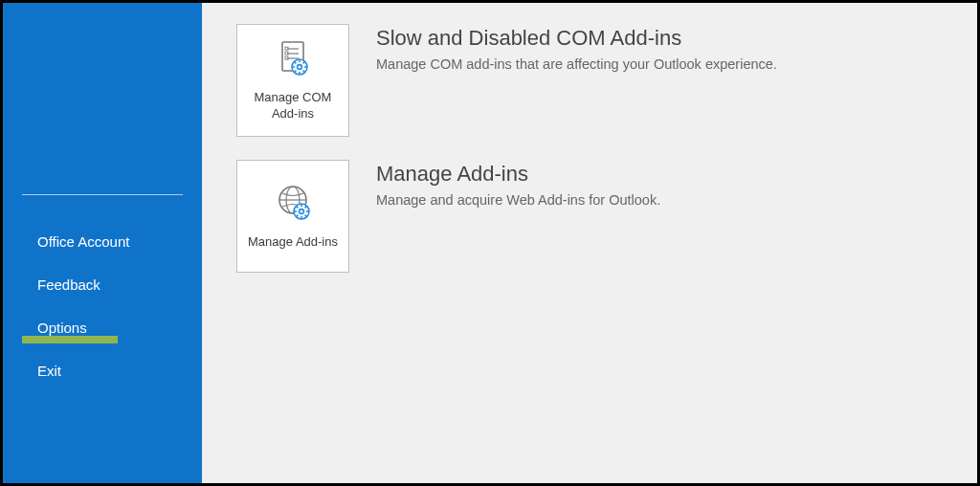 This screenshot has height=486, width=980. What do you see at coordinates (293, 216) in the screenshot?
I see `manage-addins-button: Manage Add-ins` at bounding box center [293, 216].